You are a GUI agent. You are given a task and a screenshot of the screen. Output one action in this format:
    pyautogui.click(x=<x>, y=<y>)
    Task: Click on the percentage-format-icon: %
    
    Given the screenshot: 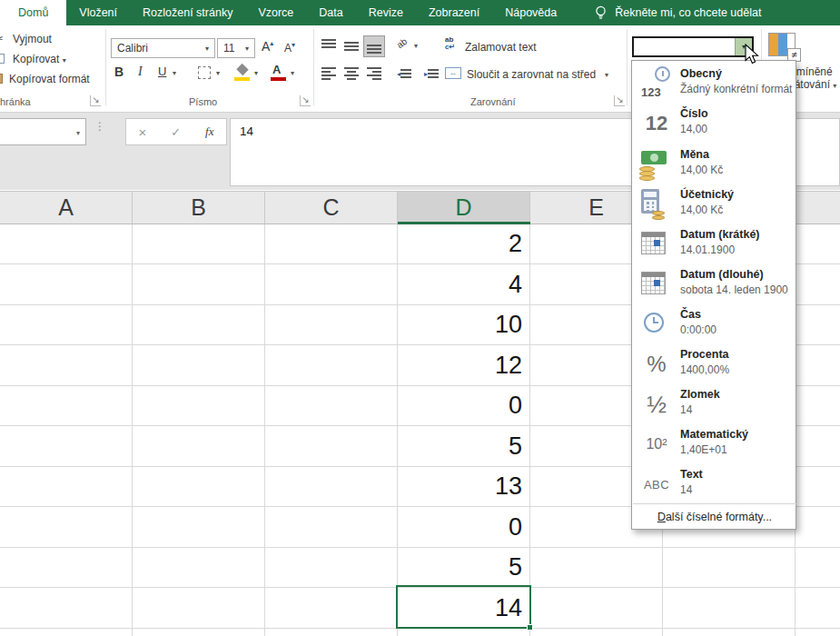 What is the action you would take?
    pyautogui.click(x=657, y=364)
    